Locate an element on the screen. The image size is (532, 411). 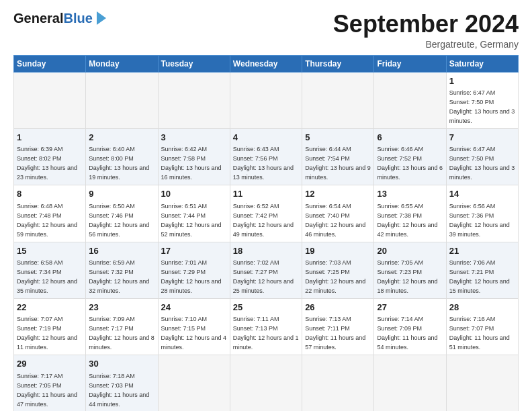
table-row: 6Sunrise: 6:46 AMSunset: 7:52 PMDaylight… is located at coordinates (410, 156).